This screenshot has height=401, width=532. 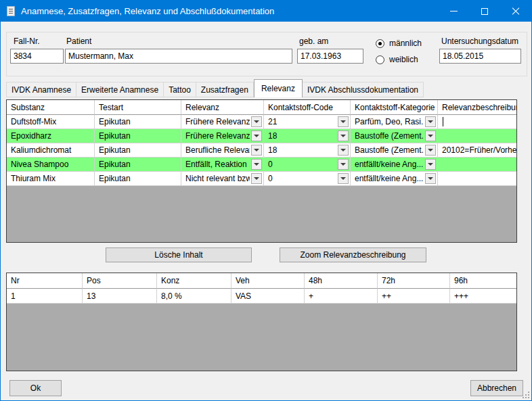 I want to click on combobox-value: Frühere Relevanz, so click(x=218, y=136).